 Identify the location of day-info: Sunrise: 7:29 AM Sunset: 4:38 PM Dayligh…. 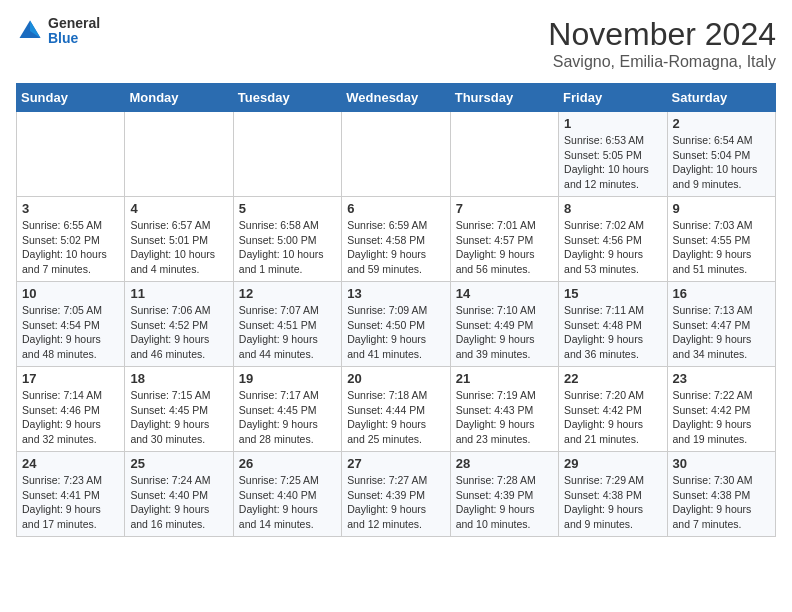
(612, 502).